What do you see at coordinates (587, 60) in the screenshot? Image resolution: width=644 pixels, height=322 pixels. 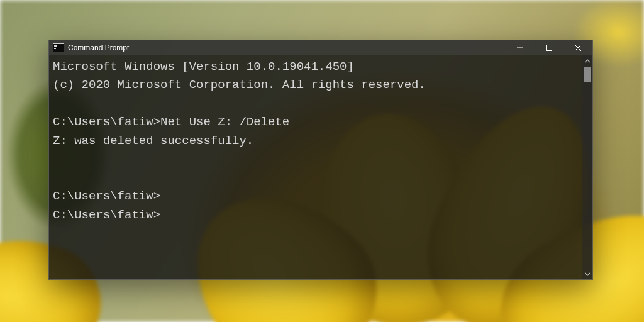 I see `scroll-up-arrow-icon` at bounding box center [587, 60].